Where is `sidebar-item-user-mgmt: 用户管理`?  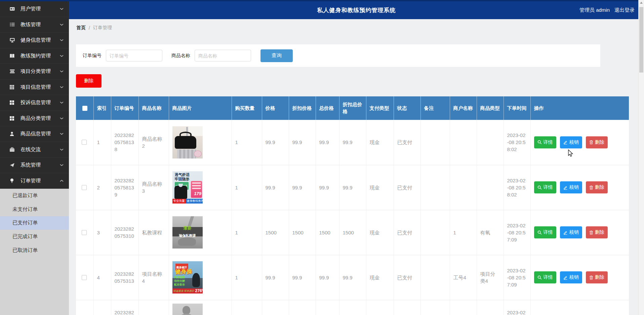
sidebar-item-user-mgmt: 用户管理 is located at coordinates (34, 9).